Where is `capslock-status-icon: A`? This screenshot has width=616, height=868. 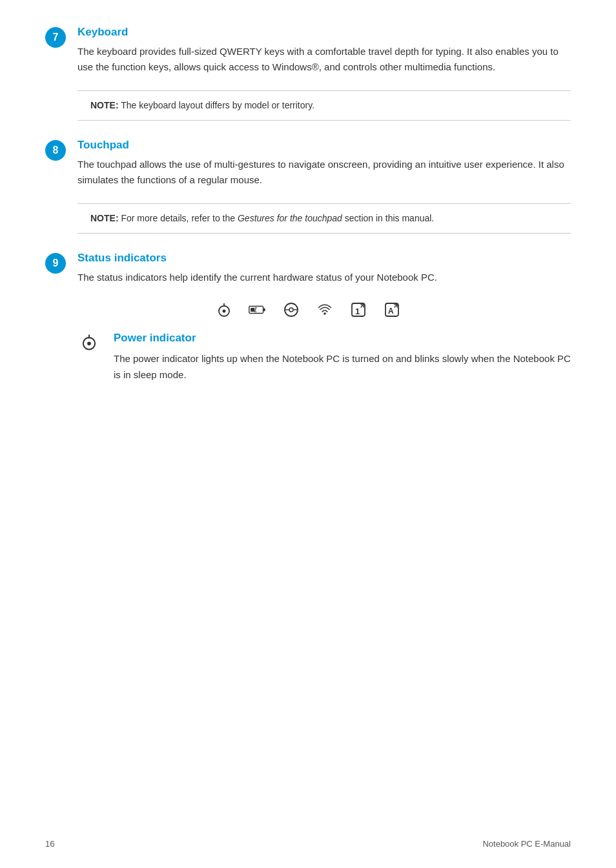
capslock-status-icon: A is located at coordinates (392, 310).